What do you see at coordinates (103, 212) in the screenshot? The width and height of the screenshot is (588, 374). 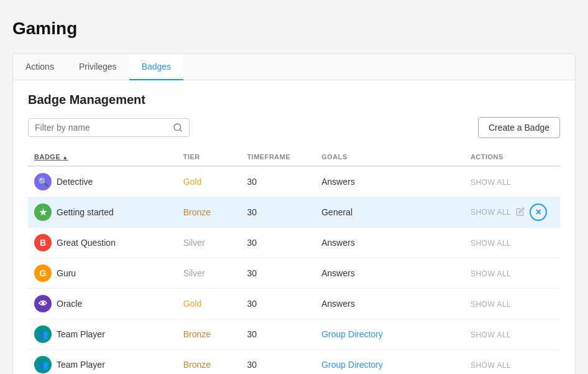 I see `badge-name-cell: ★ Getting started` at bounding box center [103, 212].